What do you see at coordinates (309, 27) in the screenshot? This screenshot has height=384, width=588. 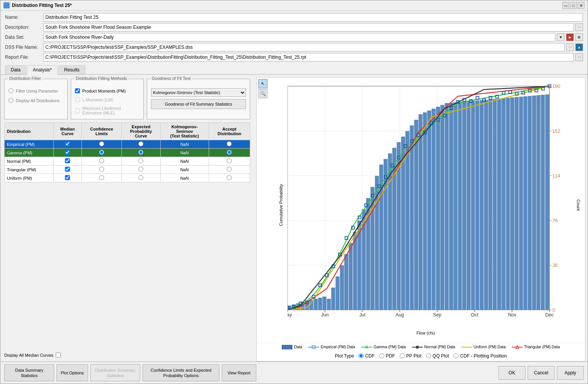 I see `description-input` at bounding box center [309, 27].